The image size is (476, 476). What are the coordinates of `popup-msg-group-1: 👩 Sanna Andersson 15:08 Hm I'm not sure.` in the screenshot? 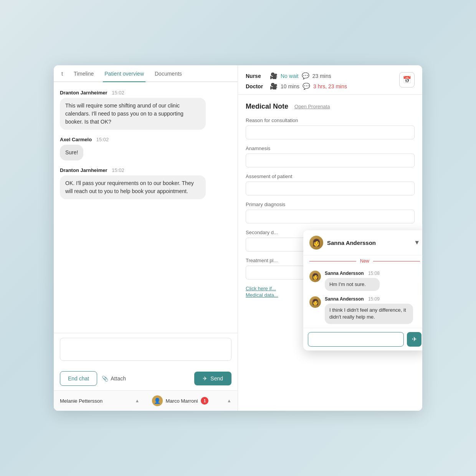 It's located at (365, 281).